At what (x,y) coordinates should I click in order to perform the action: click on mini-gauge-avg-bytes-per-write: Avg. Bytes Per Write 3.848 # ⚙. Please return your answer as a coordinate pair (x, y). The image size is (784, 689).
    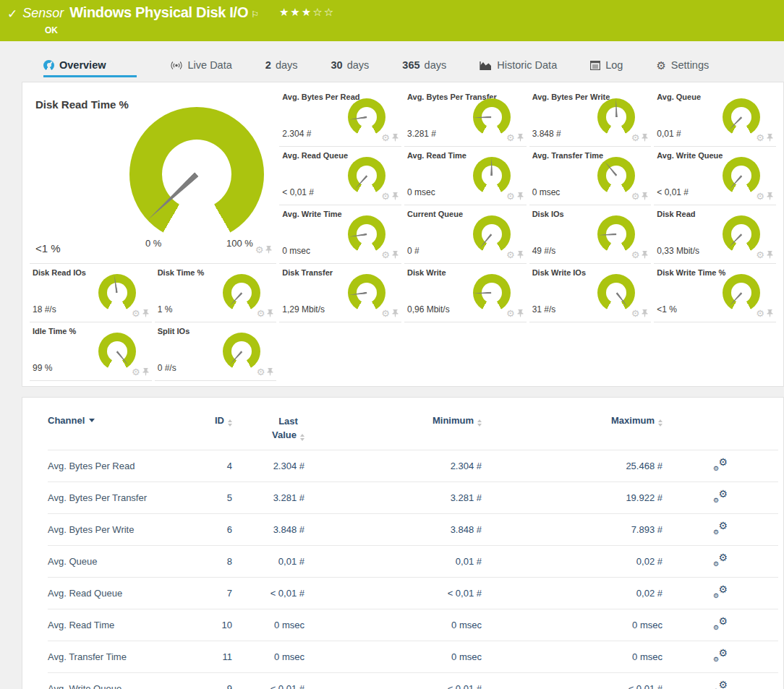
    Looking at the image, I should click on (590, 117).